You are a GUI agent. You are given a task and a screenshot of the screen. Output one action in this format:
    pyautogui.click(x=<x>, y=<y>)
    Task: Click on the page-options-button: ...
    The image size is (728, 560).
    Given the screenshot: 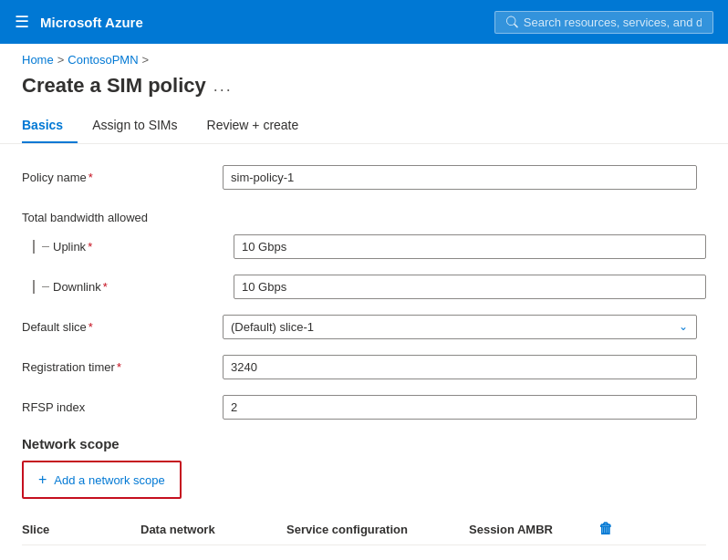 What is the action you would take?
    pyautogui.click(x=223, y=86)
    